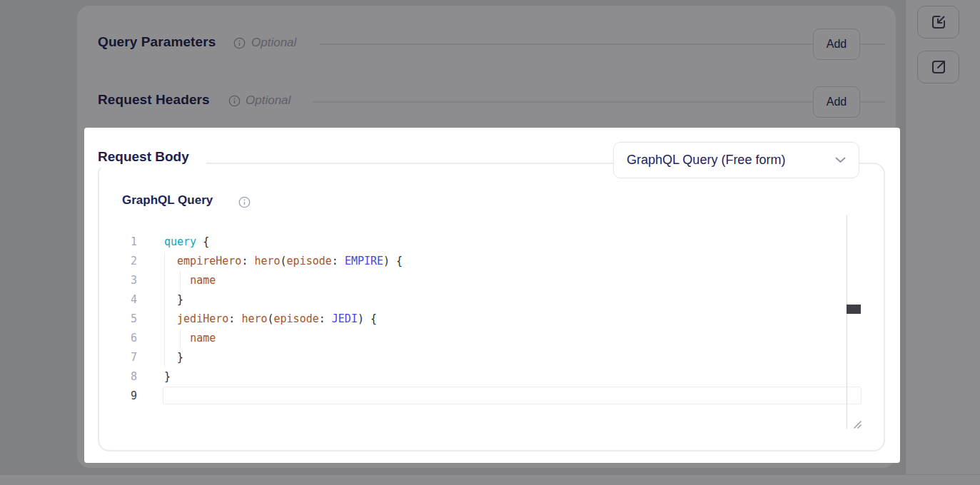 The image size is (980, 485). What do you see at coordinates (283, 397) in the screenshot?
I see `code-line` at bounding box center [283, 397].